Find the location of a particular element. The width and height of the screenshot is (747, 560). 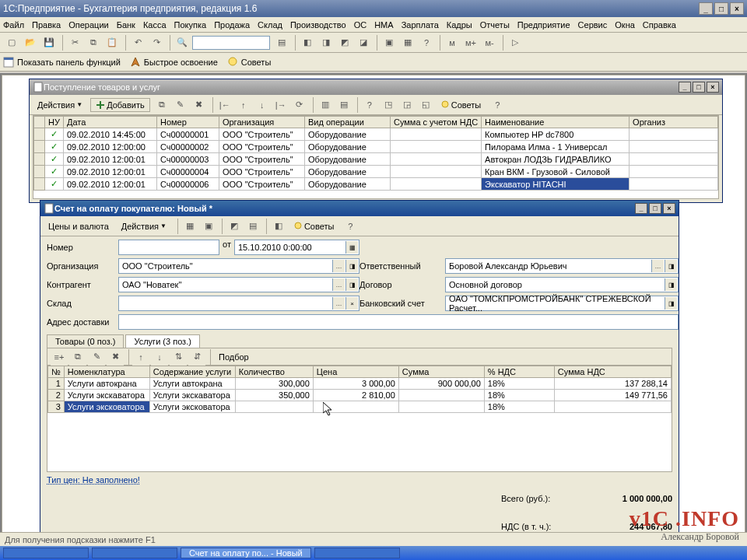

doc-tips-button: Советы is located at coordinates (314, 226).